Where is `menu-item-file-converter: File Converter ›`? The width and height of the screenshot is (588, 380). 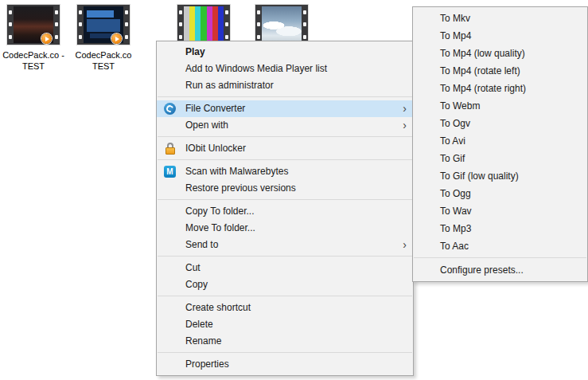 menu-item-file-converter: File Converter › is located at coordinates (285, 108).